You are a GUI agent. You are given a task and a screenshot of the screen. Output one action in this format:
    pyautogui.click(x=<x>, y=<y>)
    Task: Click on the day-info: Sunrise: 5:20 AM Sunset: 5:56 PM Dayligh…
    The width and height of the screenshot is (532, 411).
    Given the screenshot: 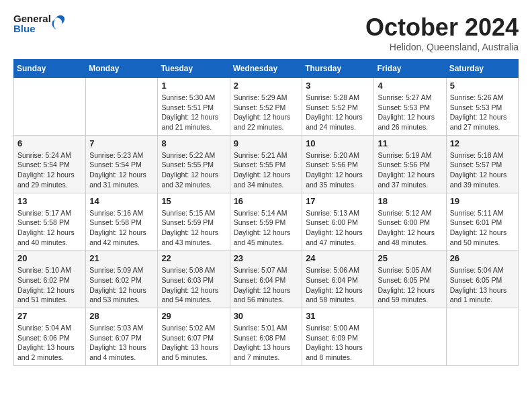 What is the action you would take?
    pyautogui.click(x=338, y=171)
    